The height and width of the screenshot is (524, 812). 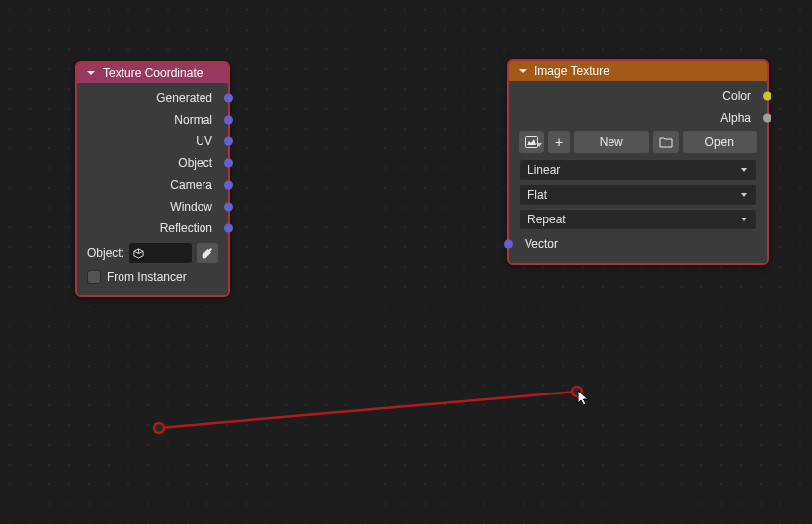 What do you see at coordinates (152, 141) in the screenshot?
I see `output-socket-row: UV` at bounding box center [152, 141].